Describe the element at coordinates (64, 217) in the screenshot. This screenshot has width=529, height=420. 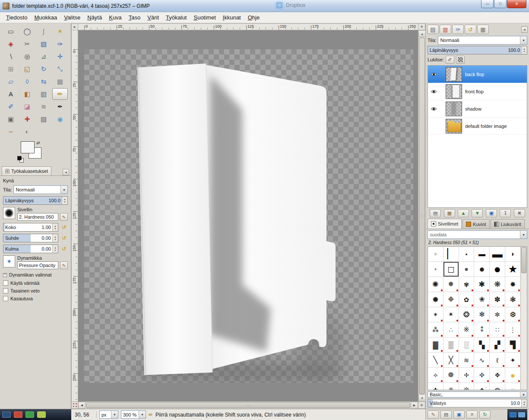
I see `edit-brush-icon: ✎` at that location.